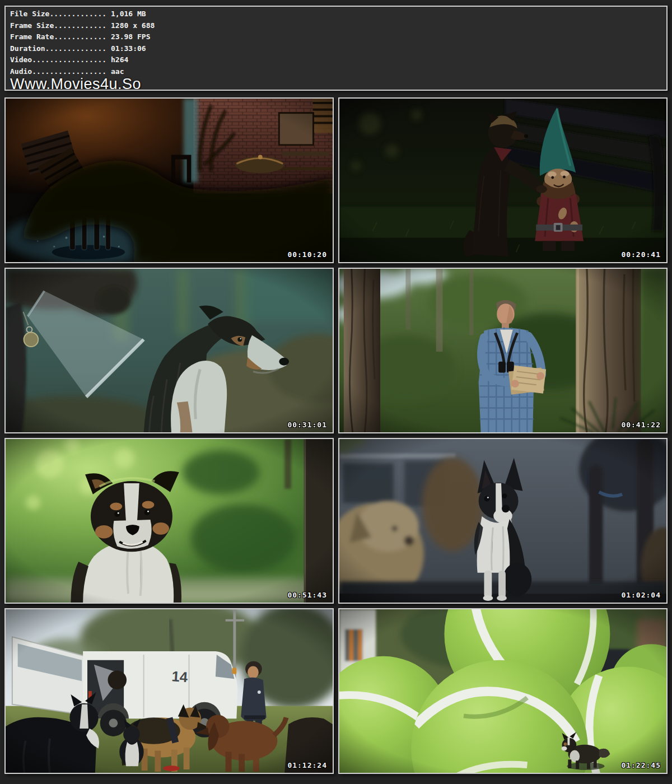 The width and height of the screenshot is (672, 784). What do you see at coordinates (338, 26) in the screenshot?
I see `media-info-frame-size: Frame Size............ 1280 x 688` at bounding box center [338, 26].